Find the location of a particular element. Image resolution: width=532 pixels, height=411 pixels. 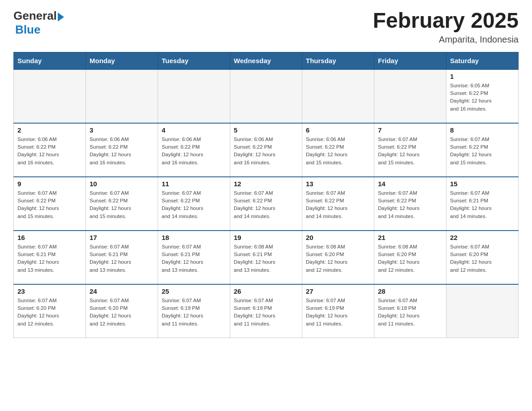

logo: General Blue is located at coordinates (39, 23).